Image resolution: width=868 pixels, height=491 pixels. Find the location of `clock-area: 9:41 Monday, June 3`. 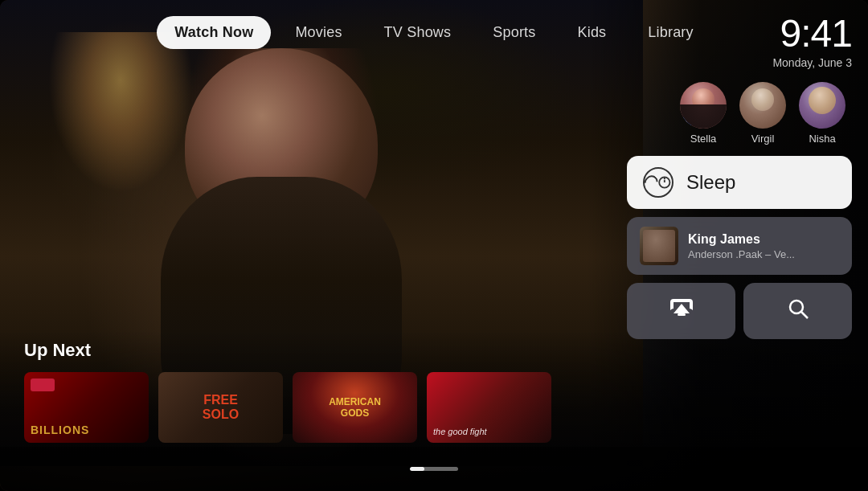

clock-area: 9:41 Monday, June 3 is located at coordinates (739, 39).